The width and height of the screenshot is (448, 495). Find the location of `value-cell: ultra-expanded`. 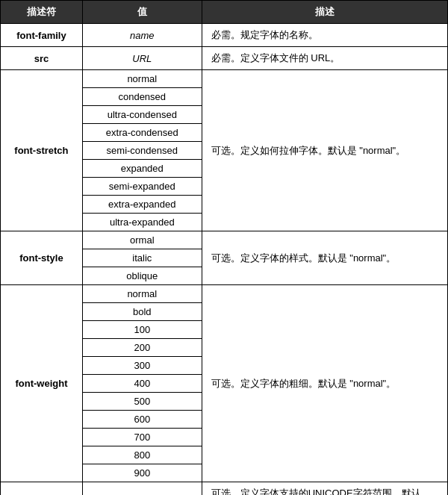

value-cell: ultra-expanded is located at coordinates (142, 222).